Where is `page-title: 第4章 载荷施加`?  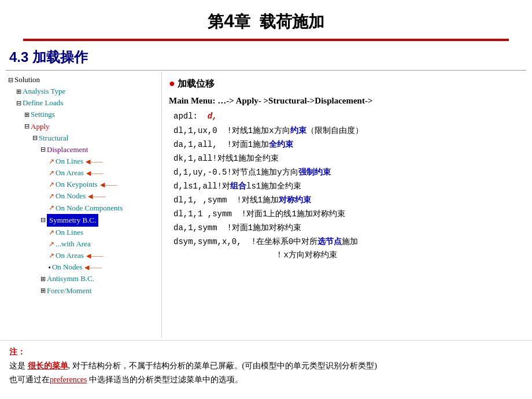 page-title: 第4章 载荷施加 is located at coordinates (266, 22).